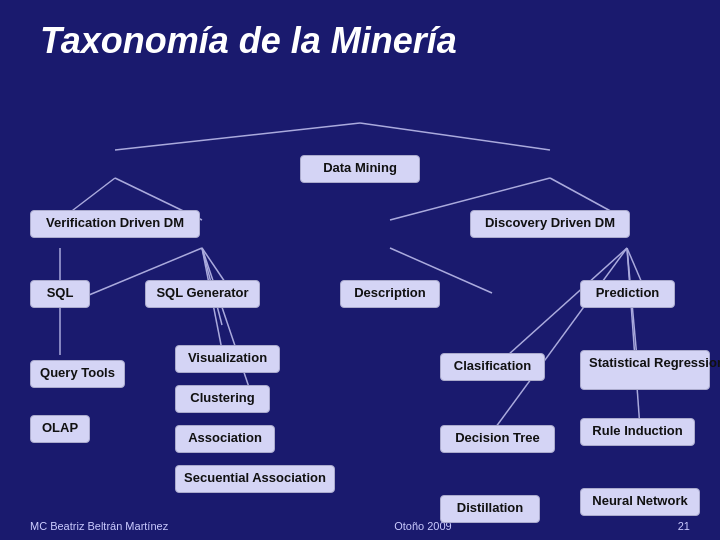  Describe the element at coordinates (99, 526) in the screenshot. I see `footer-left: MC Beatriz Beltrán Martínez` at that location.